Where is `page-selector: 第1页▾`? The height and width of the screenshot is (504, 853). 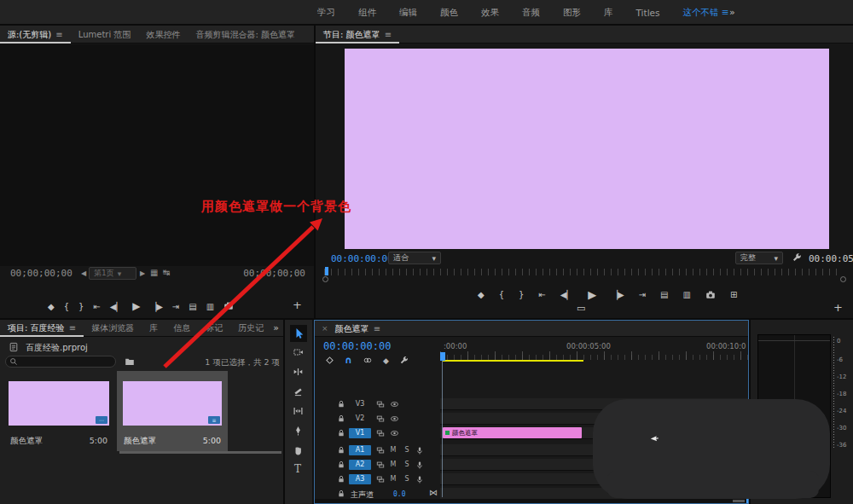 page-selector: 第1页▾ is located at coordinates (113, 273).